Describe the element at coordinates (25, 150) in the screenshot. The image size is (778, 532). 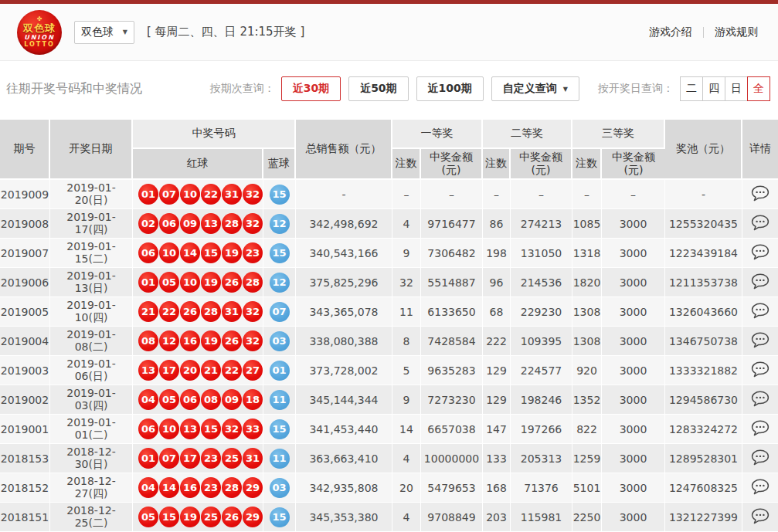
I see `col-header-issue: 期号` at that location.